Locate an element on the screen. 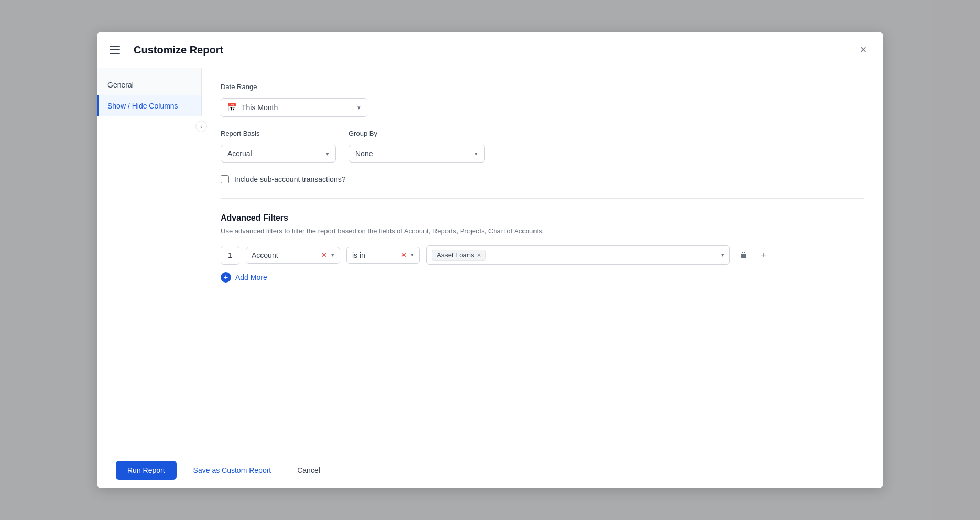 Image resolution: width=980 pixels, height=520 pixels. filter-field-chevron-icon: ▾ is located at coordinates (333, 255).